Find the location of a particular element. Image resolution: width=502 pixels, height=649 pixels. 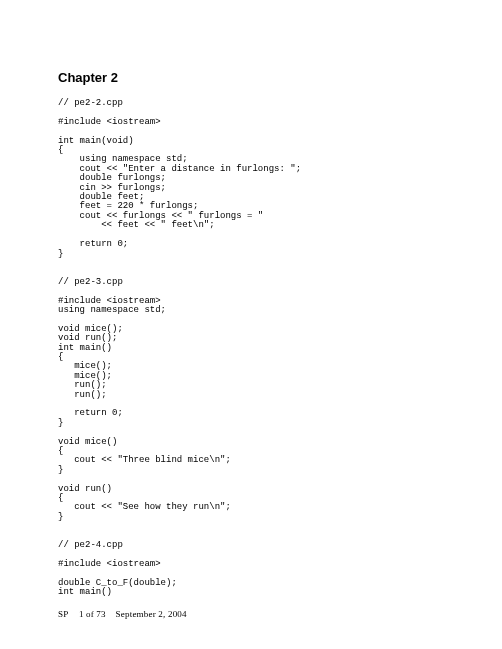

page-footer: SP 1 of 73 September 2, 2004 is located at coordinates (122, 614).